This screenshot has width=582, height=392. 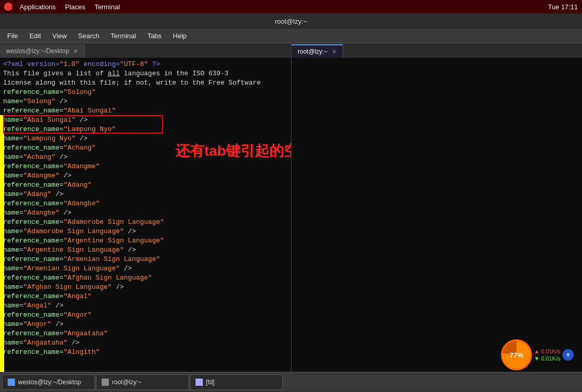 What do you see at coordinates (146, 324) in the screenshot?
I see `line-angor-name: name="Angor" />` at bounding box center [146, 324].